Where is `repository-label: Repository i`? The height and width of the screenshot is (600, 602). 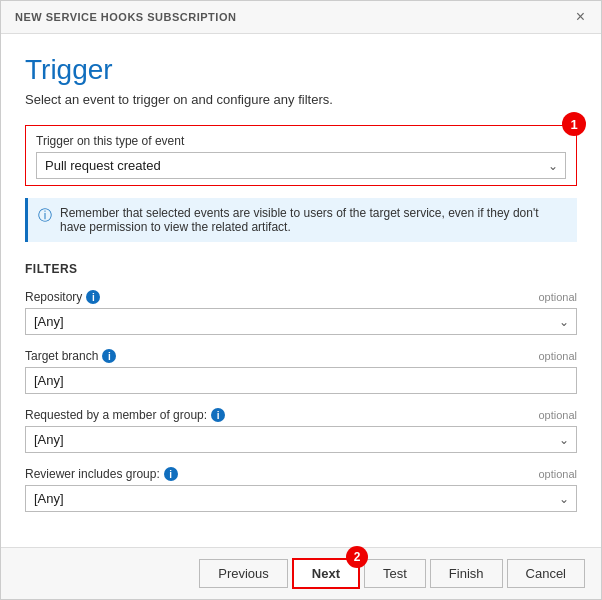 repository-label: Repository i is located at coordinates (62, 297).